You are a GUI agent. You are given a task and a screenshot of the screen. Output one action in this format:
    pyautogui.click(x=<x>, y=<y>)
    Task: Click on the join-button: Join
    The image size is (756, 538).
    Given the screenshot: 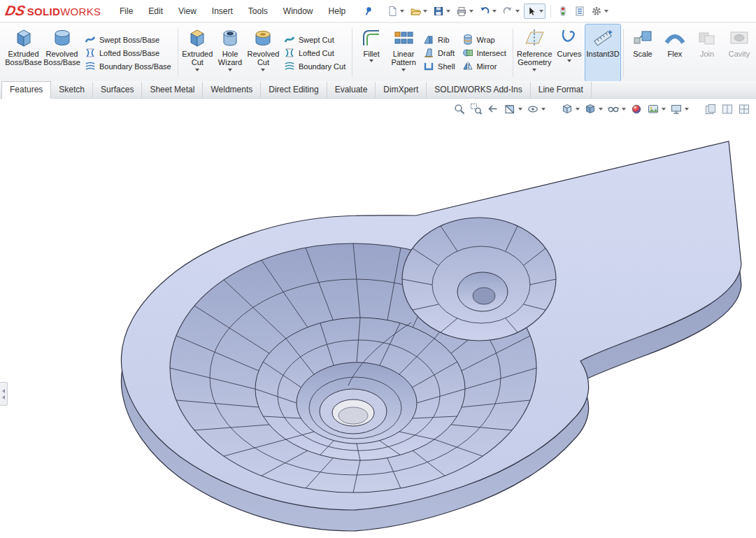 What is the action you would take?
    pyautogui.click(x=707, y=53)
    